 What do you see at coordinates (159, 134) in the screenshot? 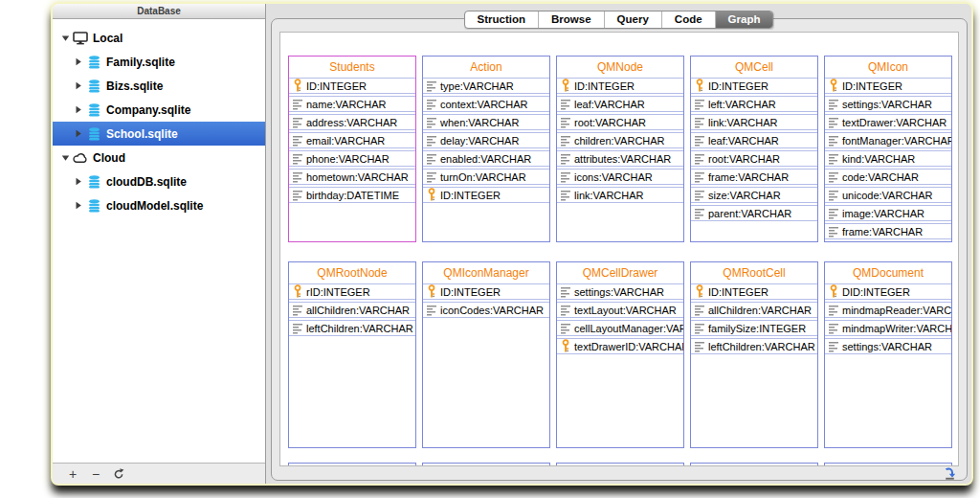
I see `sidebar-item-school-sqlite: School.sqlite` at bounding box center [159, 134].